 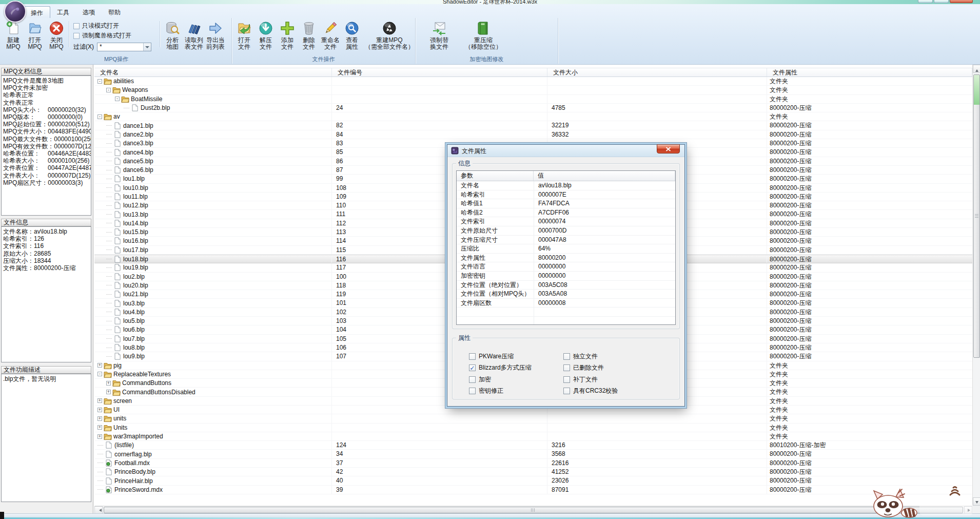 What do you see at coordinates (534, 100) in the screenshot?
I see `tree-row: -BoatMissile文件夹` at bounding box center [534, 100].